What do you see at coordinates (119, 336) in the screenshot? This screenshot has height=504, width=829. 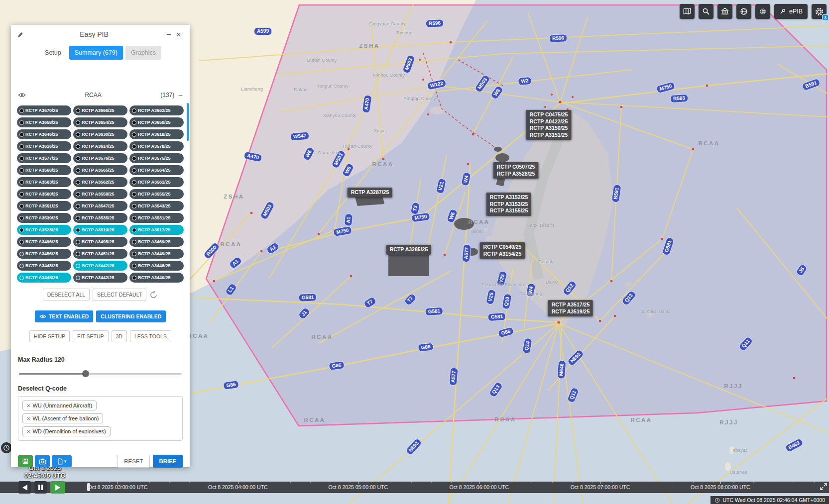 I see `tool-button-3d: 3D` at bounding box center [119, 336].